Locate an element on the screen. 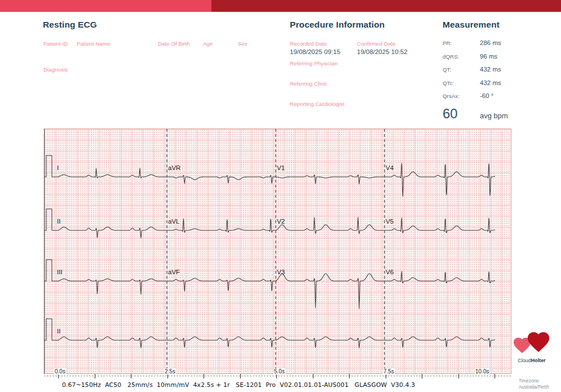 The image size is (561, 392). time-label-2-5s: 2.5s is located at coordinates (170, 372).